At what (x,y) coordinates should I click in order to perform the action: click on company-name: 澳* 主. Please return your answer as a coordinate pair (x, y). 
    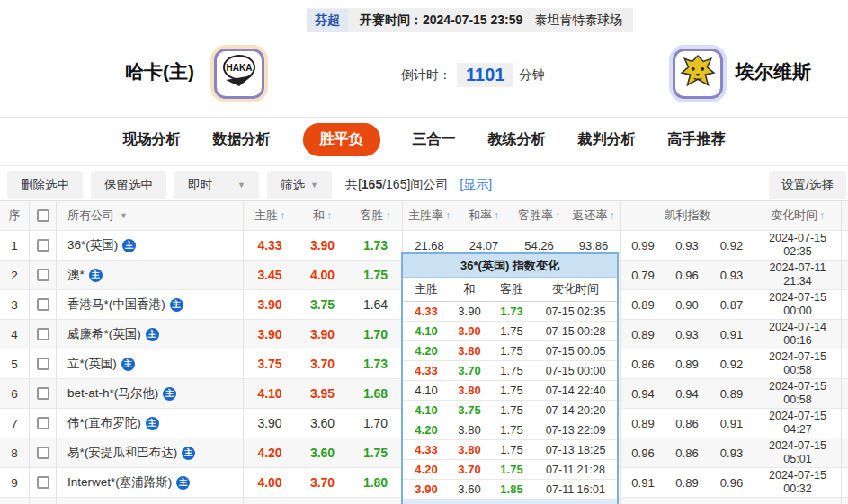
    Looking at the image, I should click on (149, 275).